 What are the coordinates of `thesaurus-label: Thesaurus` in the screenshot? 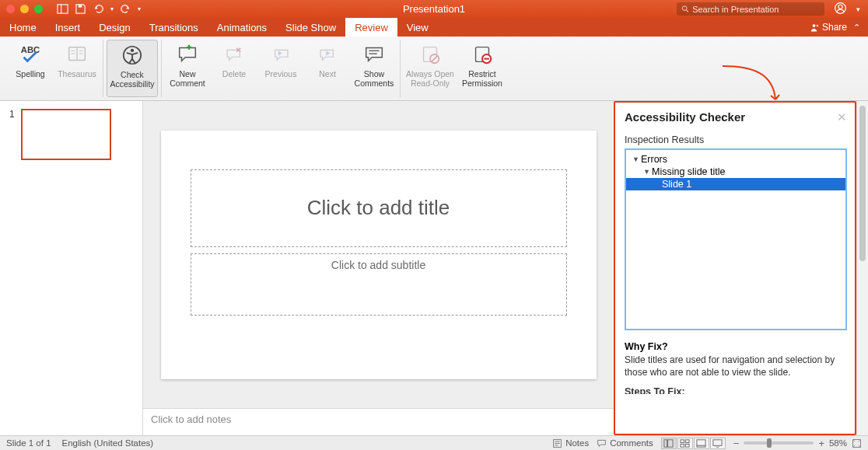 It's located at (77, 74).